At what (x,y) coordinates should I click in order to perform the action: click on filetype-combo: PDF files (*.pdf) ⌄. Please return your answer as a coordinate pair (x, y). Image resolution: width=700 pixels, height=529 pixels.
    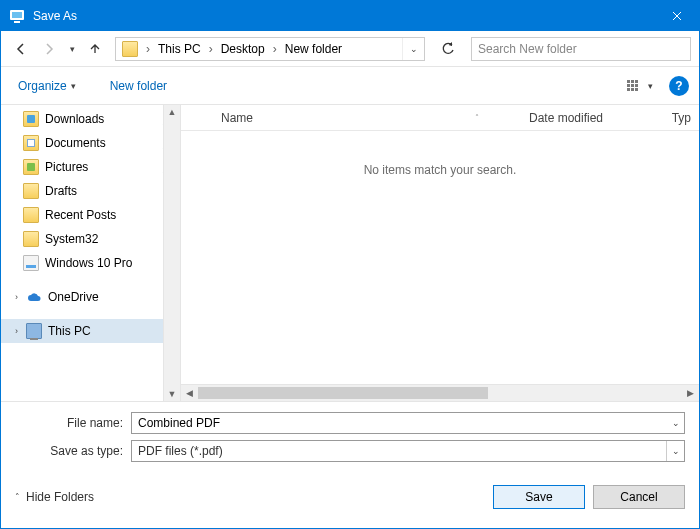
    Looking at the image, I should click on (408, 451).